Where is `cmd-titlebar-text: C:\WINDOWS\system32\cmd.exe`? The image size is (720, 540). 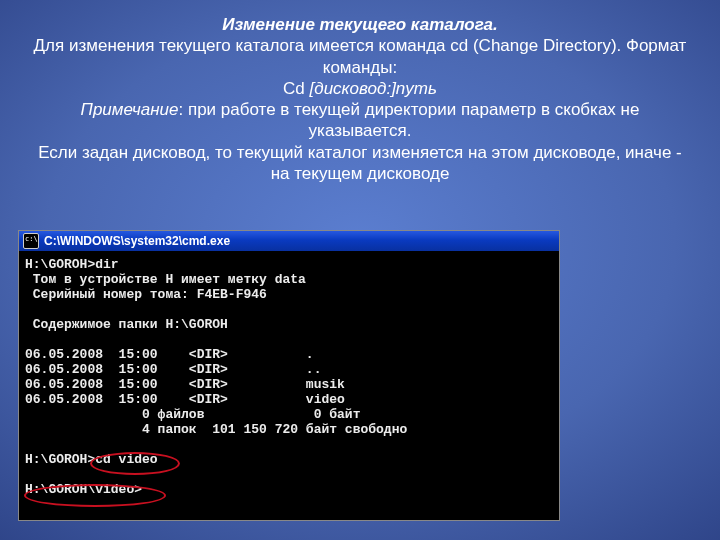 cmd-titlebar-text: C:\WINDOWS\system32\cmd.exe is located at coordinates (137, 241).